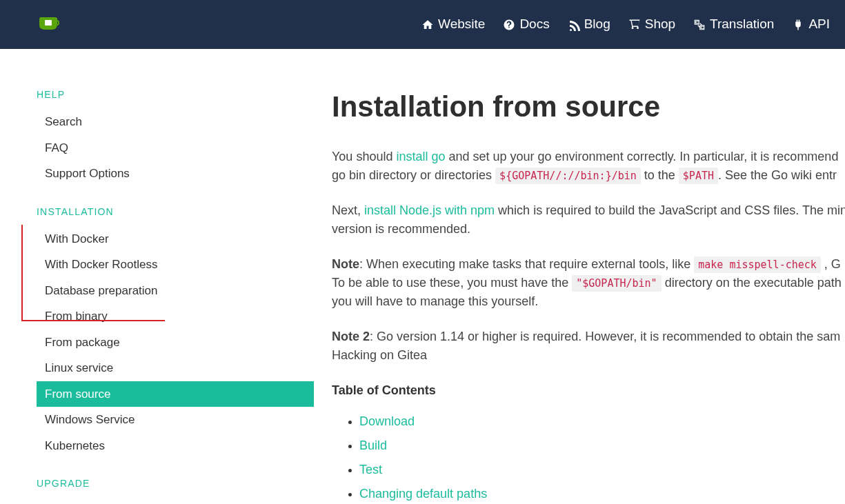  I want to click on question-icon, so click(509, 25).